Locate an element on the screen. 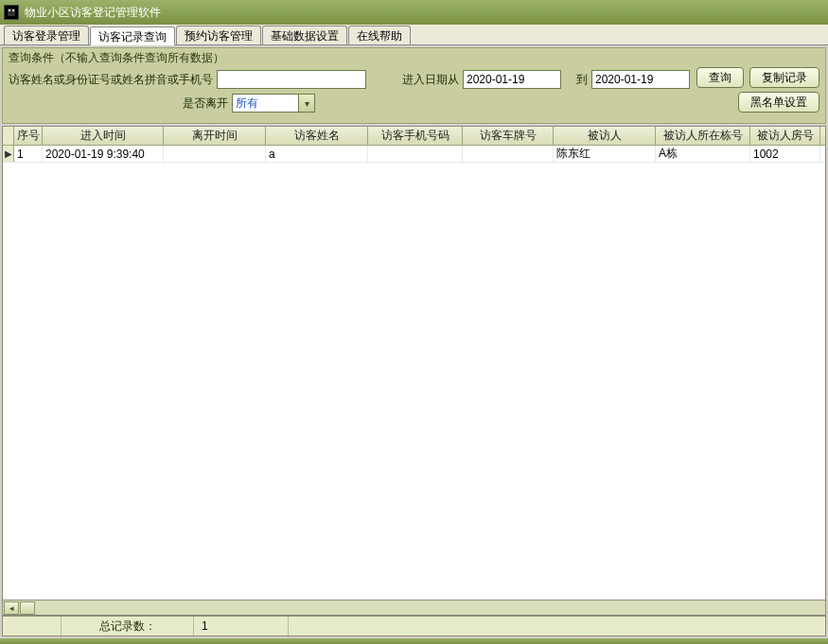  left-flag-value is located at coordinates (265, 103).